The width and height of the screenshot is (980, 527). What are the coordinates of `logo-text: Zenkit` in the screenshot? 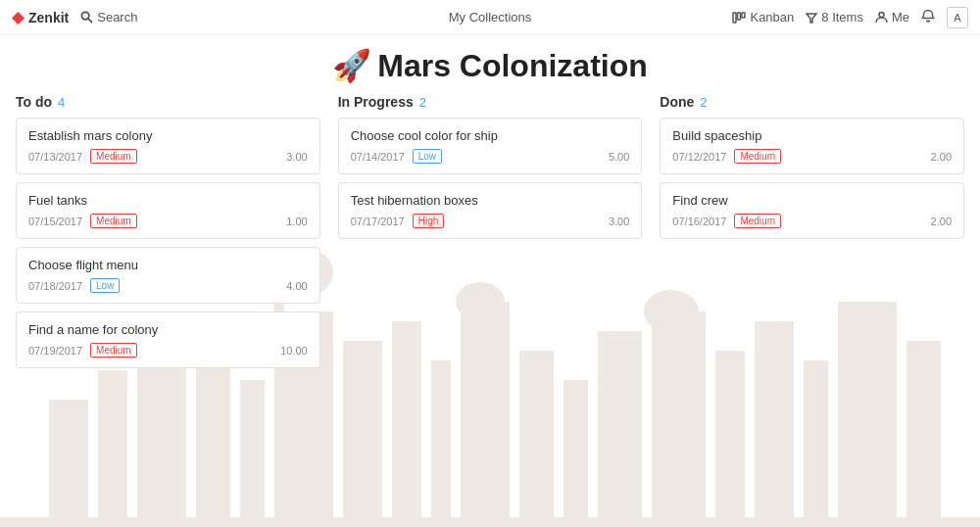 It's located at (49, 18).